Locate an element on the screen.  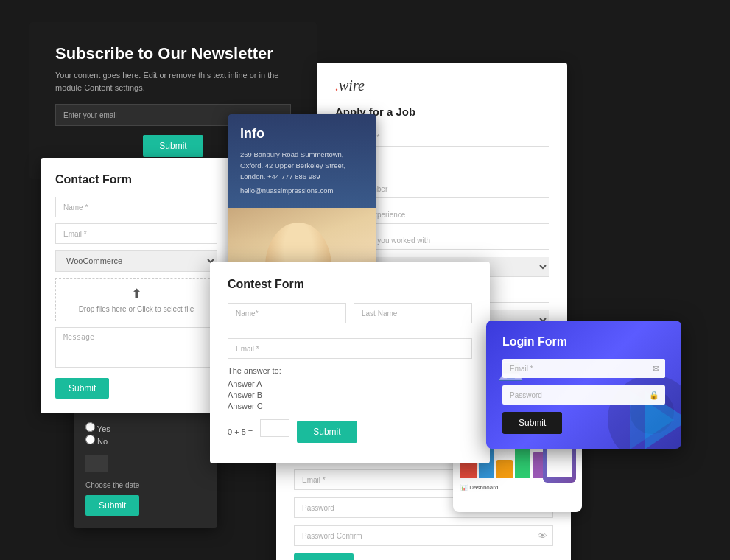
info-title: Info is located at coordinates (302, 134).